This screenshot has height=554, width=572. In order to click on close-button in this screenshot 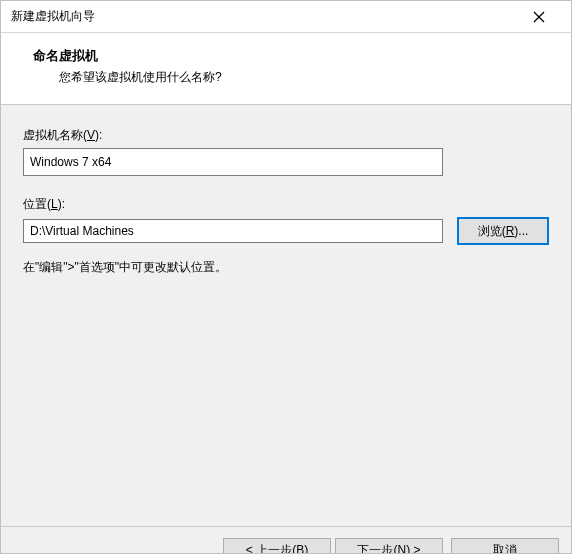, I will do `click(539, 17)`.